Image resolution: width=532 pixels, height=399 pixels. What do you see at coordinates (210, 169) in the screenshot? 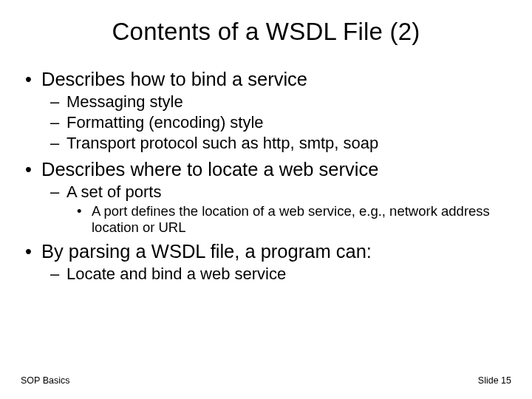
I see `bullet-2-text: Describes where to locate a web service` at bounding box center [210, 169].